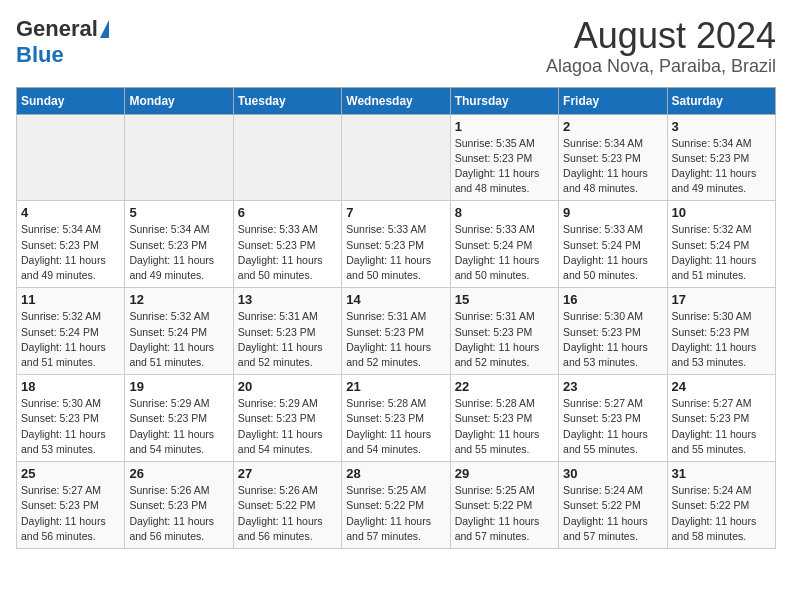  I want to click on day-number: 23, so click(612, 386).